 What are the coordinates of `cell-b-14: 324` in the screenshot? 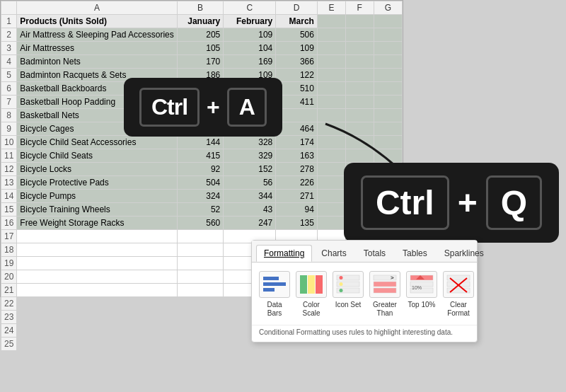 It's located at (200, 197).